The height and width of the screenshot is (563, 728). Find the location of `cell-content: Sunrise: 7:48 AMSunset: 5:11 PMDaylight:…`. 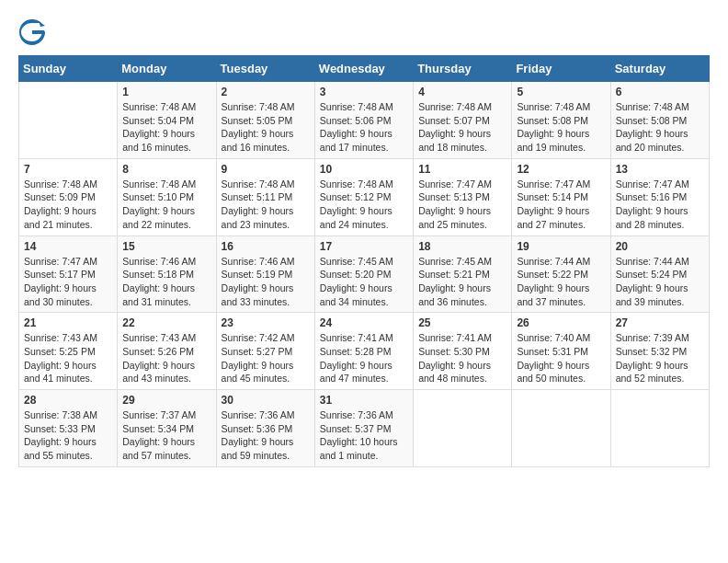

cell-content: Sunrise: 7:48 AMSunset: 5:11 PMDaylight:… is located at coordinates (266, 204).